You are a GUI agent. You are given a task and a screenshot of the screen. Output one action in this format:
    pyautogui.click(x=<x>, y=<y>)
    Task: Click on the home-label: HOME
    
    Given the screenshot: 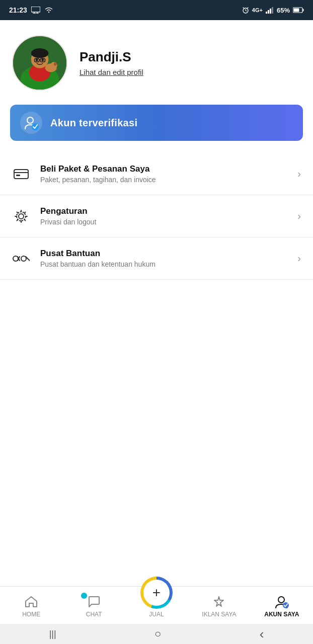 What is the action you would take?
    pyautogui.click(x=31, y=614)
    